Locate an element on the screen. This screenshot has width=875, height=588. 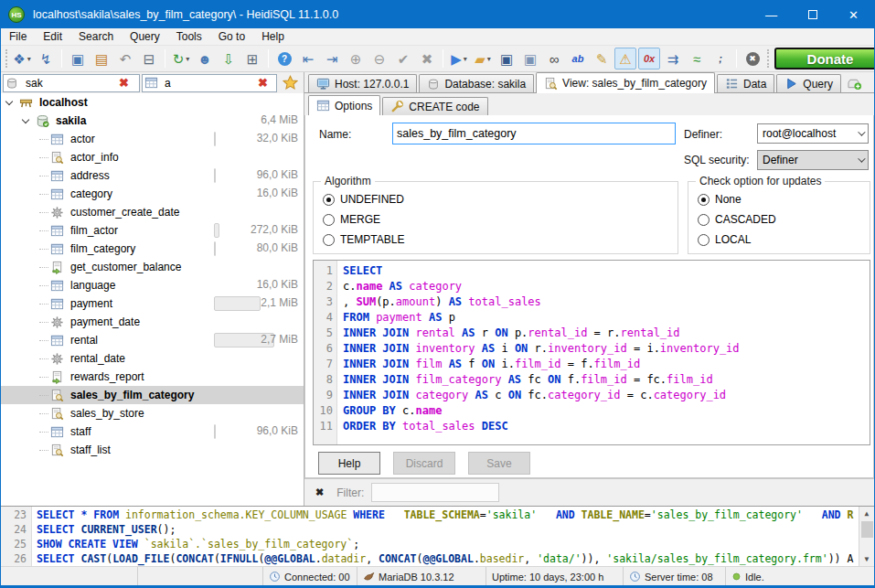
radio-algorithm-merge: MERGE is located at coordinates (496, 219).